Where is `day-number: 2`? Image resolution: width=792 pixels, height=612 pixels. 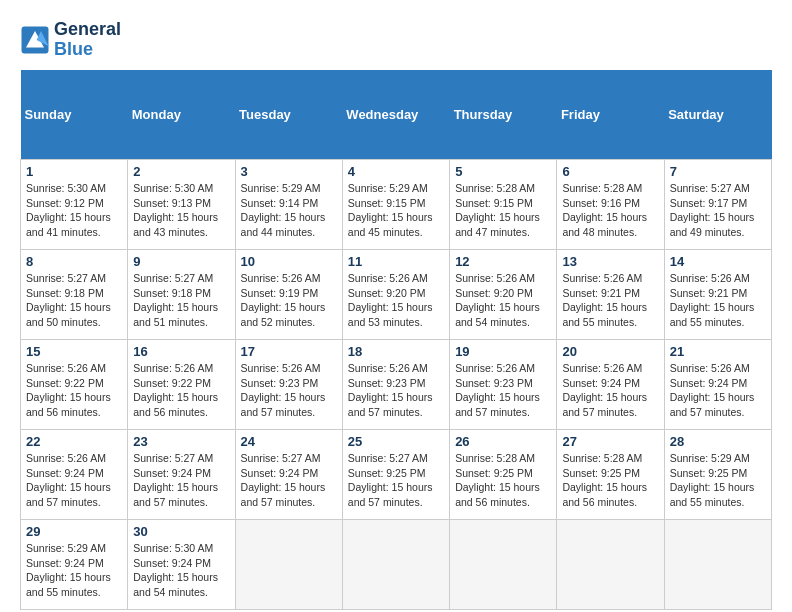 day-number: 2 is located at coordinates (181, 172).